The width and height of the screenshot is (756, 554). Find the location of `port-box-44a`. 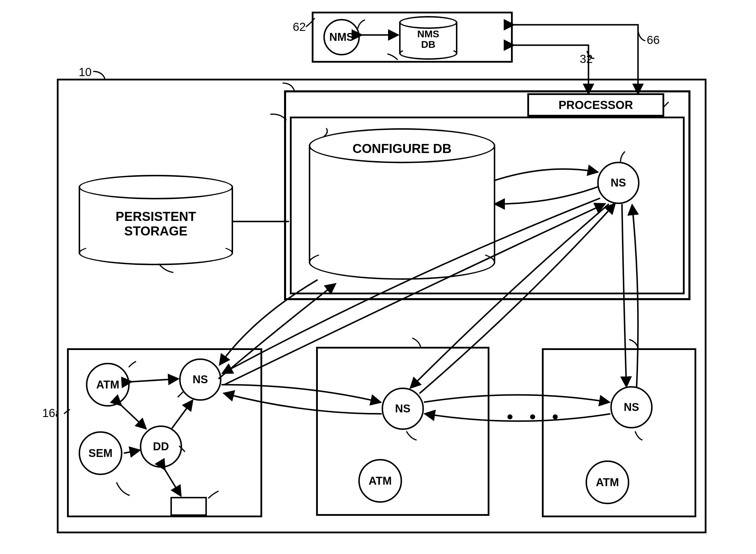

port-box-44a is located at coordinates (188, 506).